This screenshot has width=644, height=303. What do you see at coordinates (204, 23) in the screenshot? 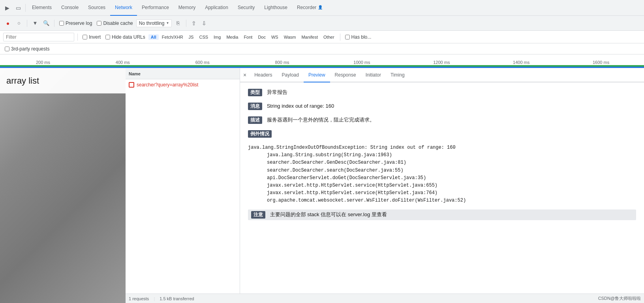
I see `download-button: ⇩` at bounding box center [204, 23].